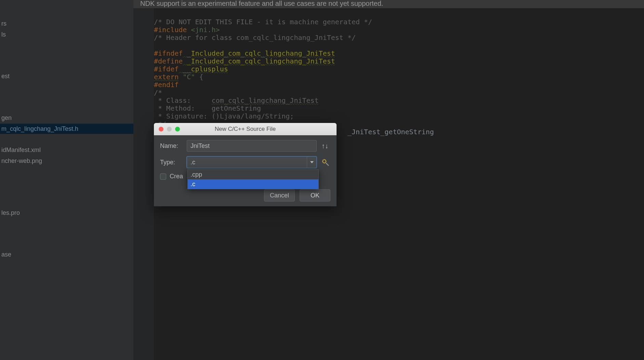  Describe the element at coordinates (312, 162) in the screenshot. I see `combobox-toggle` at that location.